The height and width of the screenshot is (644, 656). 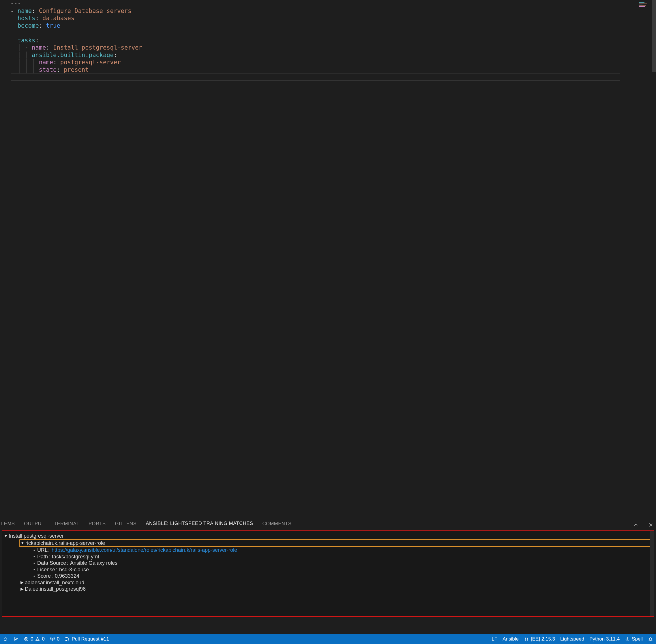 I want to click on bell-icon, so click(x=651, y=639).